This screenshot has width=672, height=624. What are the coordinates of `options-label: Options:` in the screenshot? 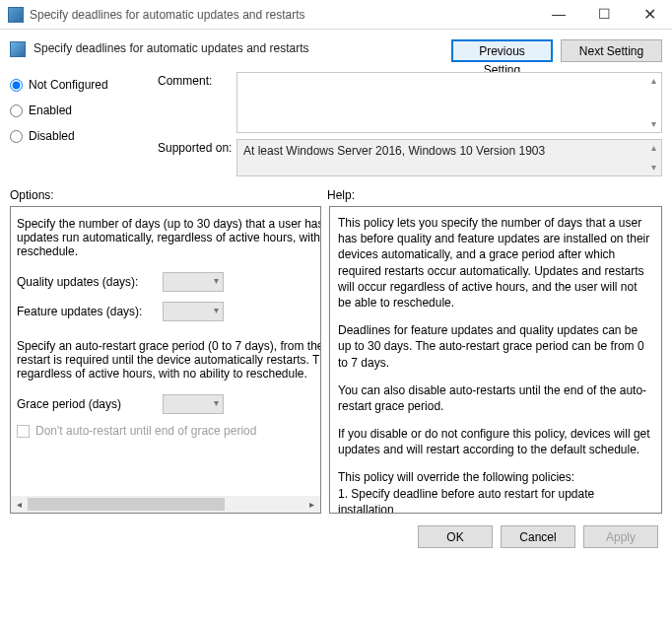 It's located at (164, 195).